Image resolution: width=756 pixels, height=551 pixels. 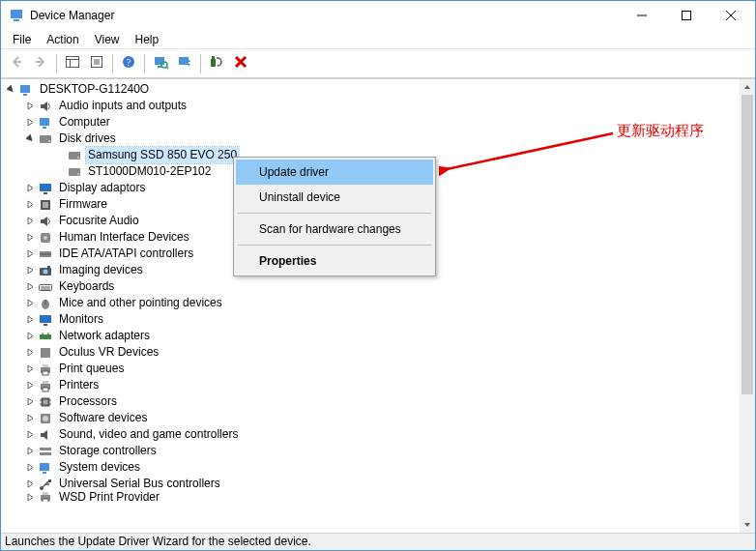 What do you see at coordinates (149, 435) in the screenshot?
I see `tree-category-label: Sound, video and game controllers` at bounding box center [149, 435].